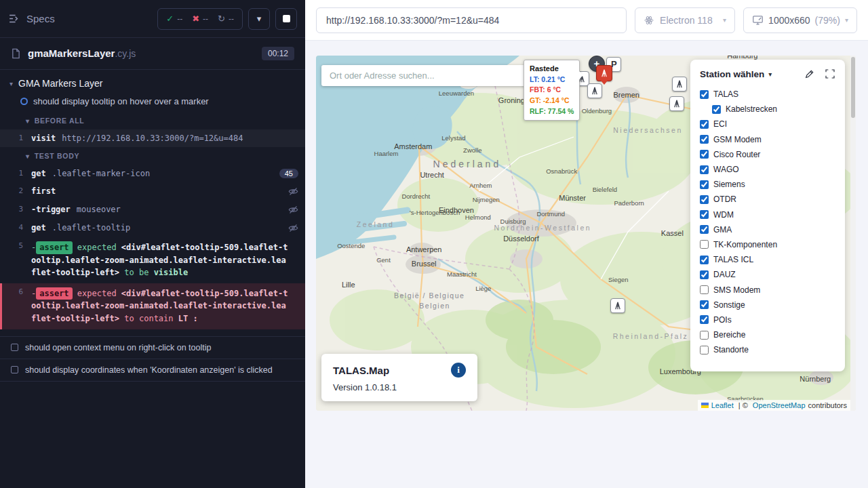  Describe the element at coordinates (41, 19) in the screenshot. I see `specs-label: Specs` at that location.